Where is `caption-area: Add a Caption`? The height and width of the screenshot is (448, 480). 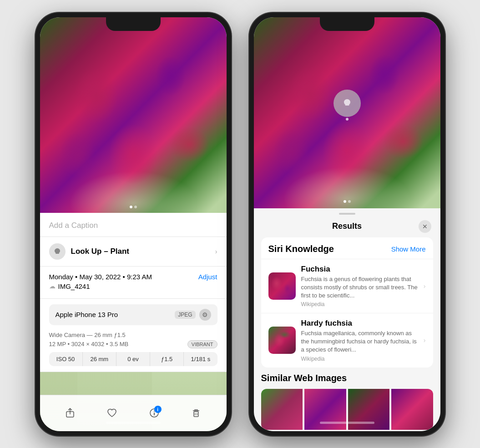
caption-area: Add a Caption is located at coordinates (133, 225).